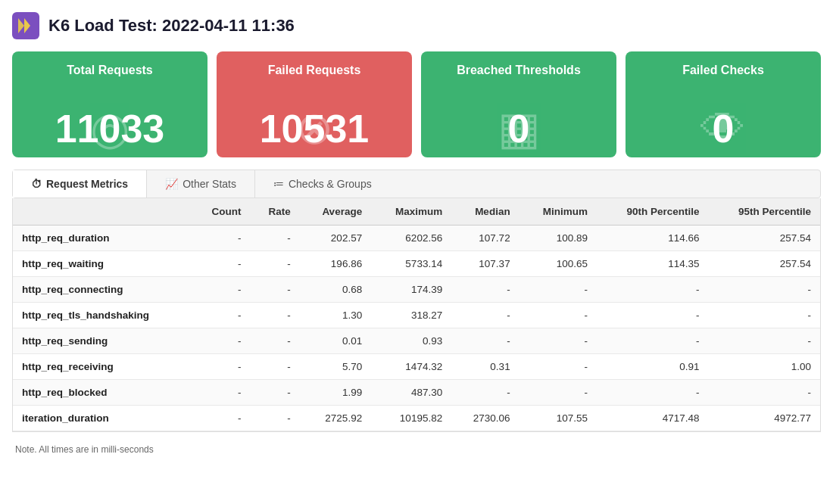 This screenshot has height=504, width=833. I want to click on stat-card-icon: ◎, so click(110, 129).